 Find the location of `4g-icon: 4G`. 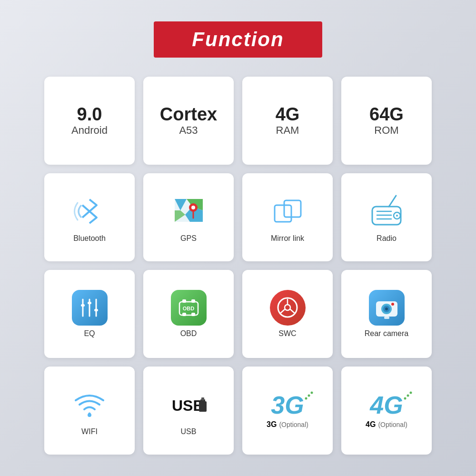

4g-icon: 4G is located at coordinates (387, 405).